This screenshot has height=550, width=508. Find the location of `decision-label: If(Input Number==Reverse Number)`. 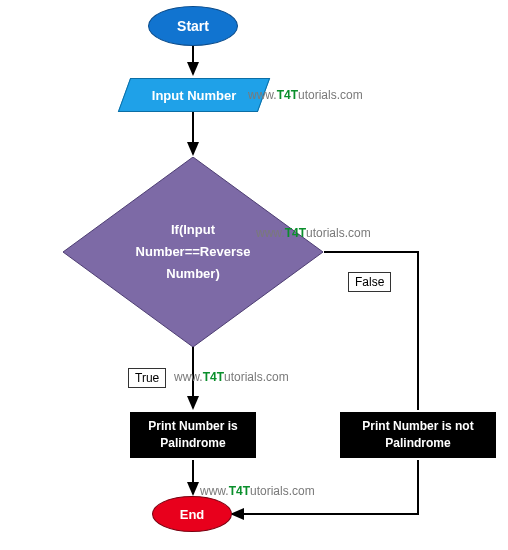

decision-label: If(Input Number==Reverse Number) is located at coordinates (194, 252).